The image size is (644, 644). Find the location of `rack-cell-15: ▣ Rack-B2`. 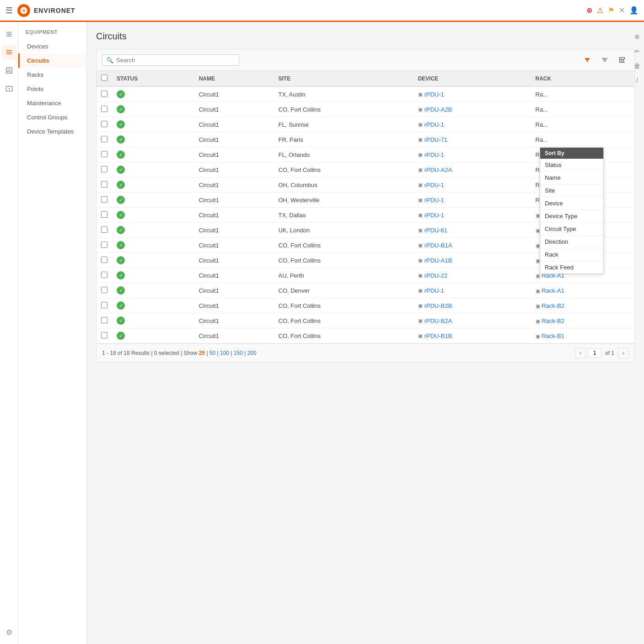

rack-cell-15: ▣ Rack-B2 is located at coordinates (583, 321).